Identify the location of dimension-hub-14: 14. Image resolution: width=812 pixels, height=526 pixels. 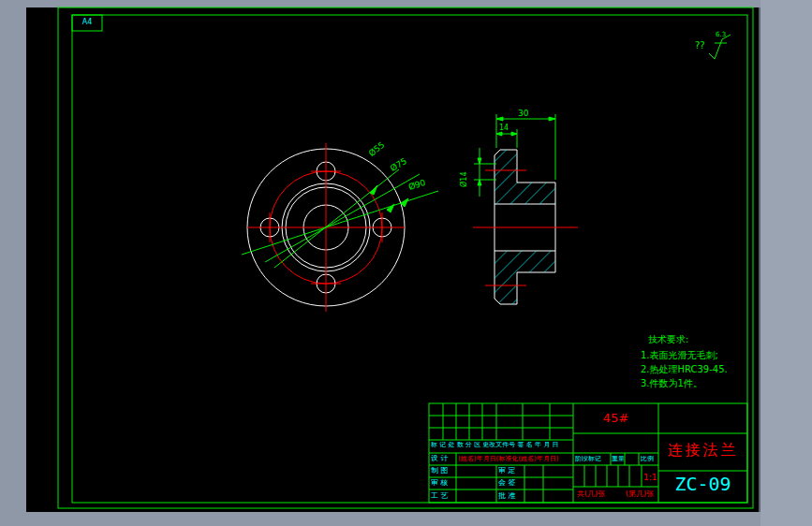
(504, 128).